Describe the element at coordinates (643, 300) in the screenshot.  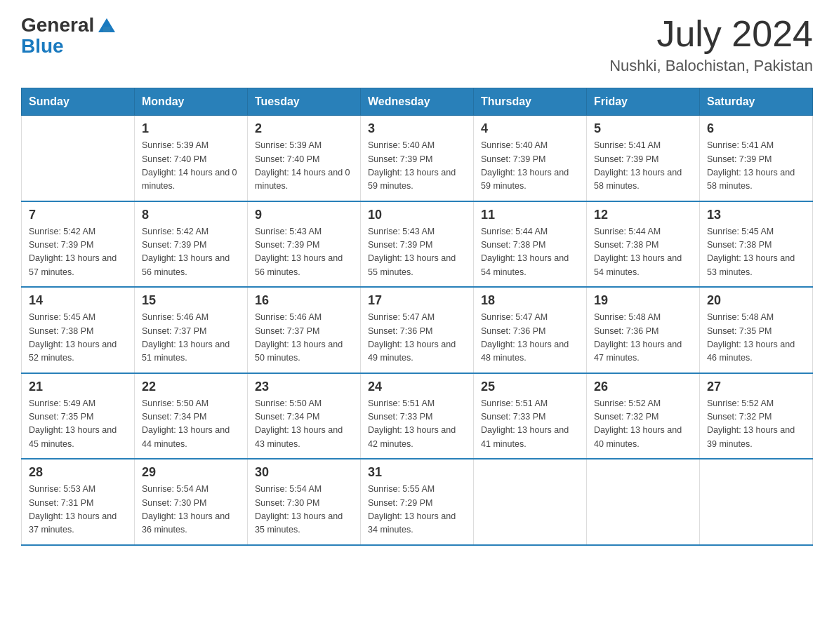
I see `day-number: 19` at that location.